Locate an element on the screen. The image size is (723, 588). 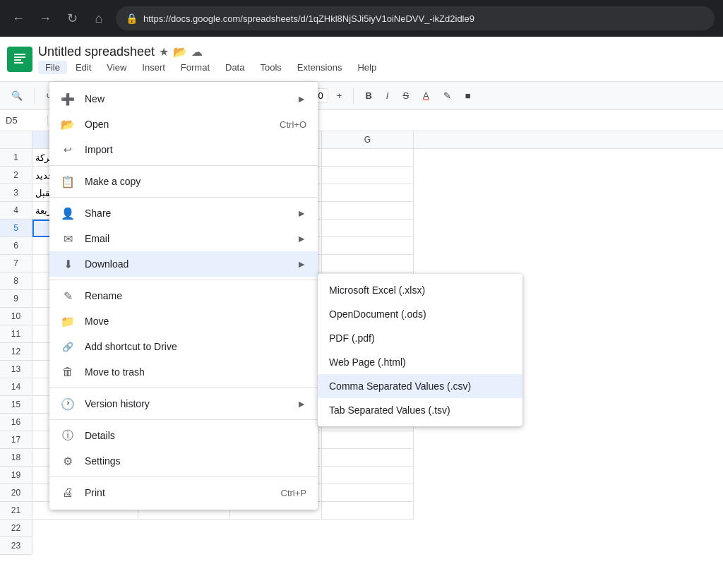
cell-G1 is located at coordinates (368, 158).